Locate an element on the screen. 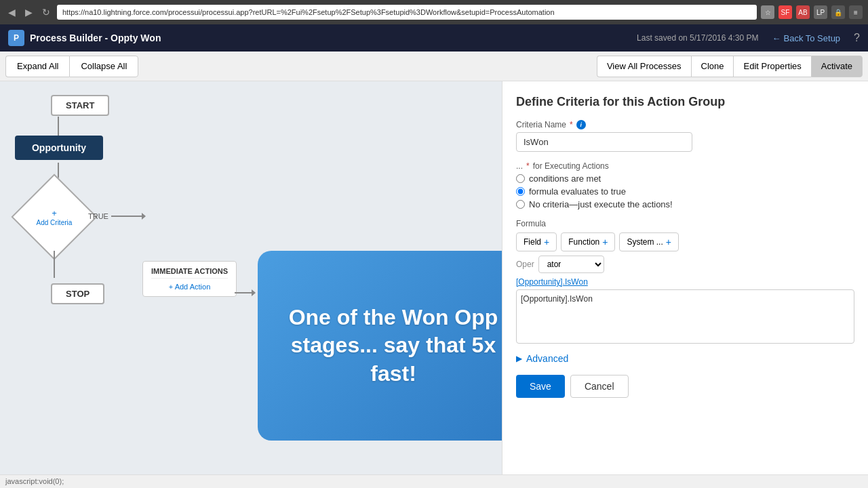 The height and width of the screenshot is (488, 868). executing-actions-label-suffix: for Executing Actions is located at coordinates (571, 166).